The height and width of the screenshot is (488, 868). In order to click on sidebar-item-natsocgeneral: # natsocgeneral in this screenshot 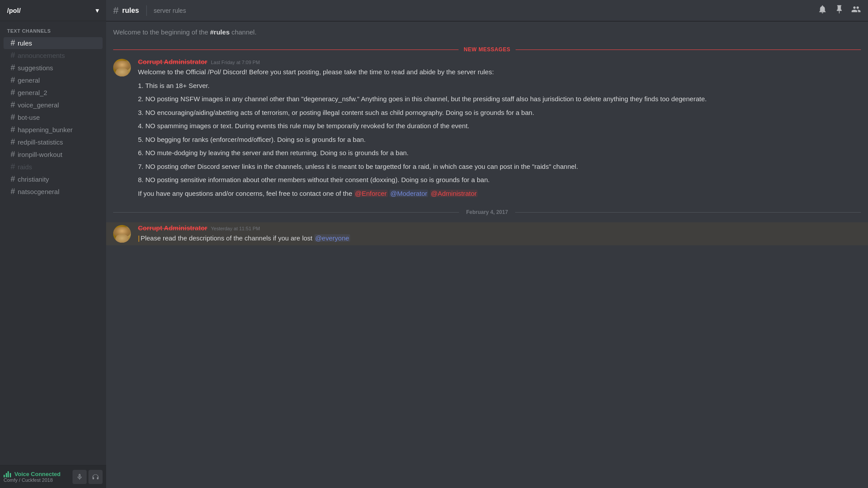, I will do `click(53, 192)`.